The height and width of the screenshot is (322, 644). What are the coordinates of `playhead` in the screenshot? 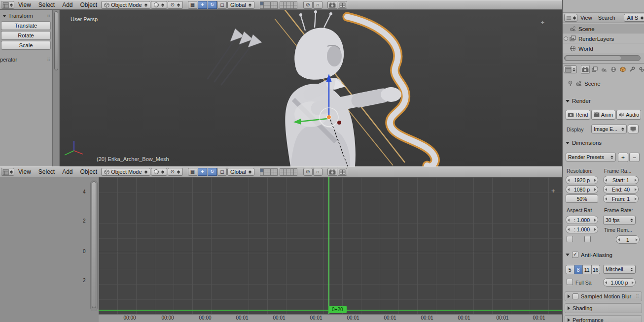 It's located at (329, 246).